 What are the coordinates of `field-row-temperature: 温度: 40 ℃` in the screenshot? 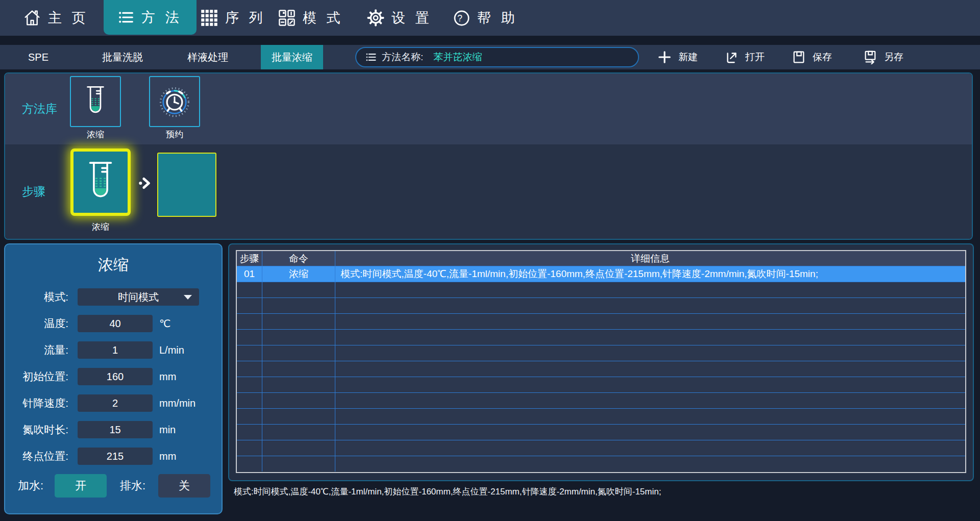 It's located at (113, 324).